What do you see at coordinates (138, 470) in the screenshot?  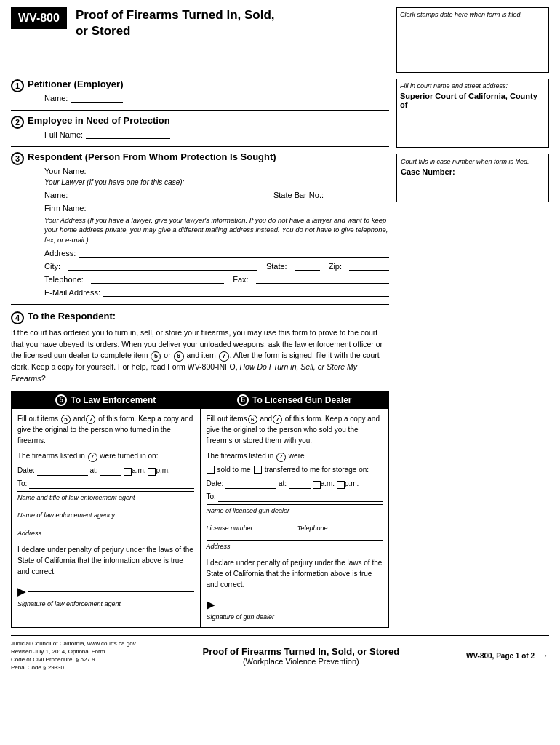 I see `box5-am-label: a.m.` at bounding box center [138, 470].